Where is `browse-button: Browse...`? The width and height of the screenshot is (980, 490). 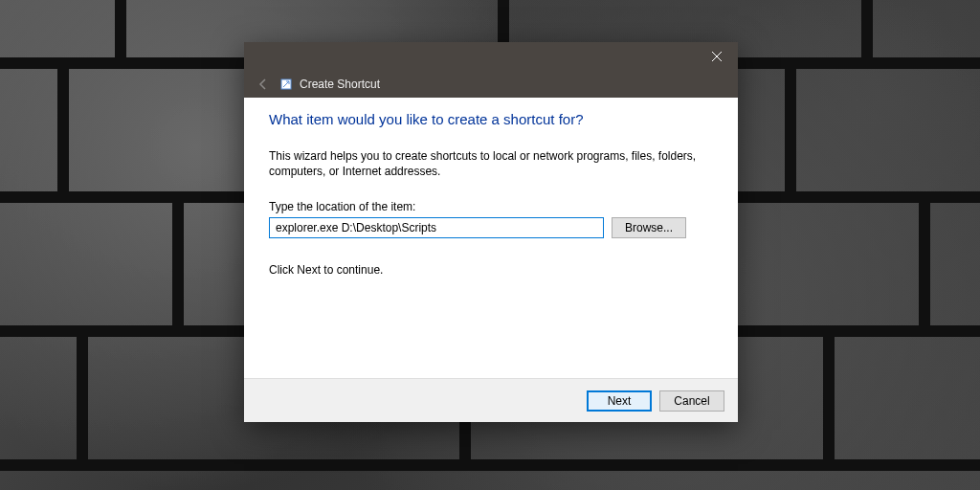 browse-button: Browse... is located at coordinates (649, 228).